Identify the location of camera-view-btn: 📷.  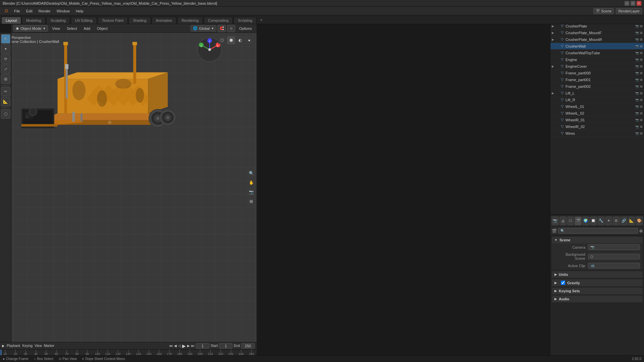
(251, 192).